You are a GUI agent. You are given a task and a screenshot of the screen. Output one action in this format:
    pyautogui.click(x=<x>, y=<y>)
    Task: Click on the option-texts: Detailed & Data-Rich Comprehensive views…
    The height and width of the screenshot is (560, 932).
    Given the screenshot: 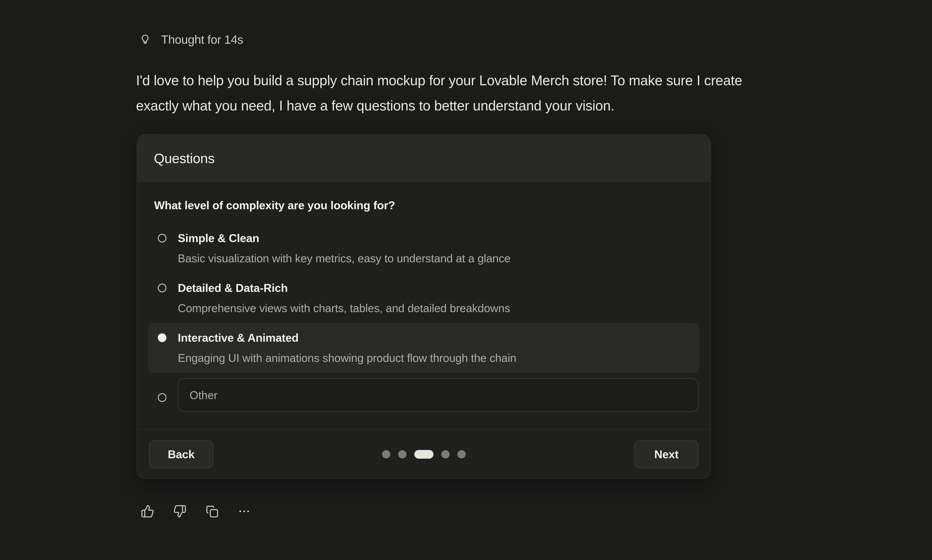 What is the action you would take?
    pyautogui.click(x=344, y=298)
    